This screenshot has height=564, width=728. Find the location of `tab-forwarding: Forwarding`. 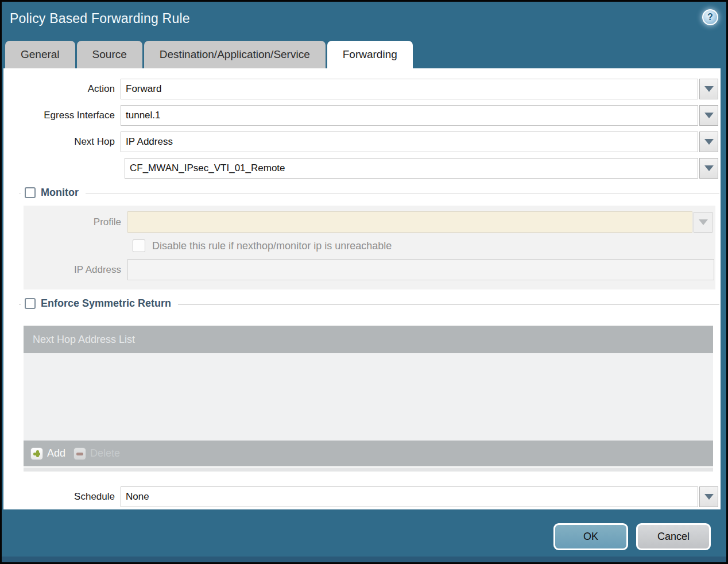

tab-forwarding: Forwarding is located at coordinates (370, 55).